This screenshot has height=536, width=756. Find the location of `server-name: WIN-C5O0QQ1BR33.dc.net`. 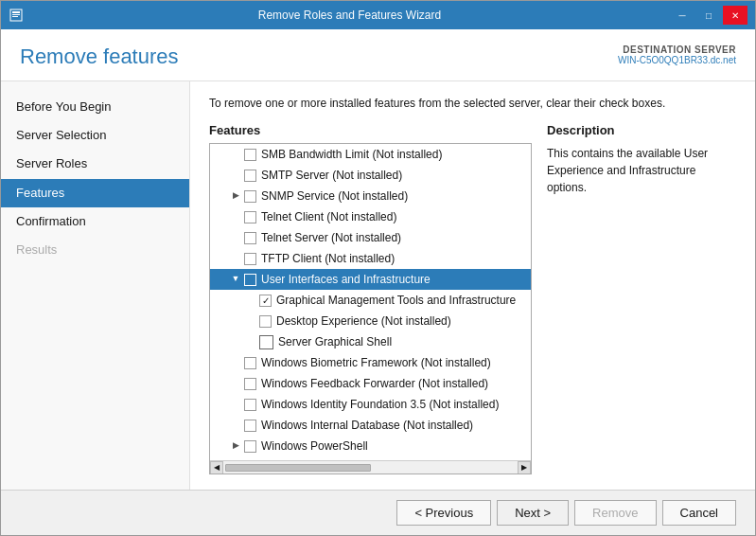

server-name: WIN-C5O0QQ1BR33.dc.net is located at coordinates (677, 61).